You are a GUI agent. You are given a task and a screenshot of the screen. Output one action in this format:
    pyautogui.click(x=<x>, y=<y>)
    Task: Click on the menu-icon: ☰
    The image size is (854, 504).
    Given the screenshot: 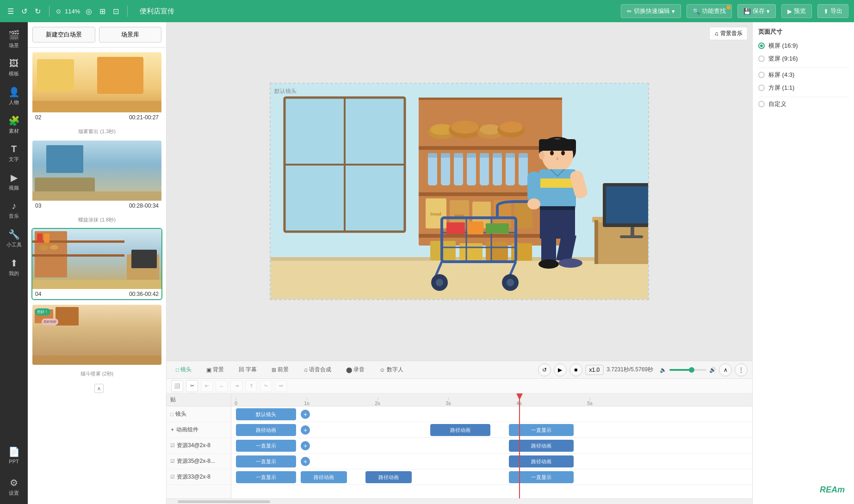 What is the action you would take?
    pyautogui.click(x=11, y=11)
    